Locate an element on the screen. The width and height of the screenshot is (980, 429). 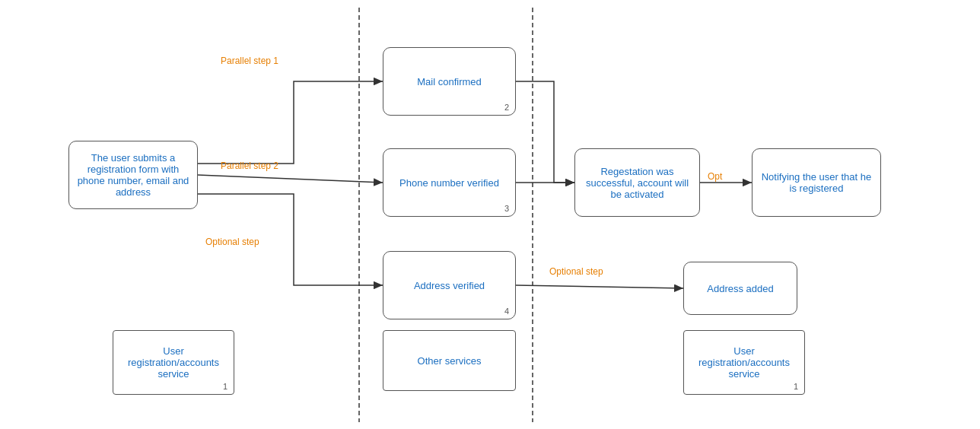
parallel-step-2-label: Parallel step 2 is located at coordinates (250, 165).